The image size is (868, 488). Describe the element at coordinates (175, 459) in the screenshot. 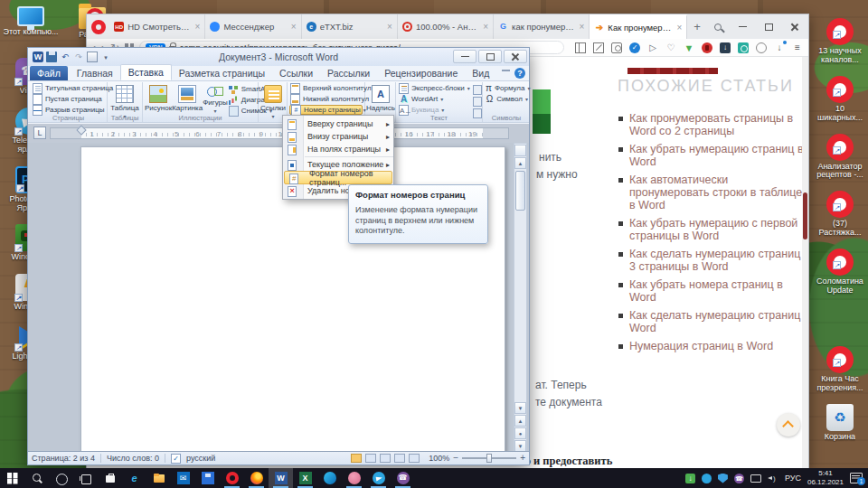

I see `spellcheck-icon` at that location.